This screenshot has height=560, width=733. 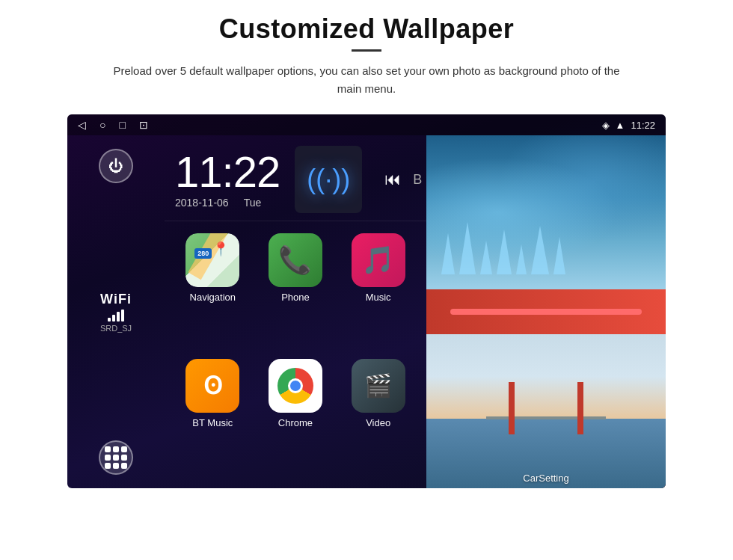 I want to click on phone-label: Phone, so click(x=295, y=298).